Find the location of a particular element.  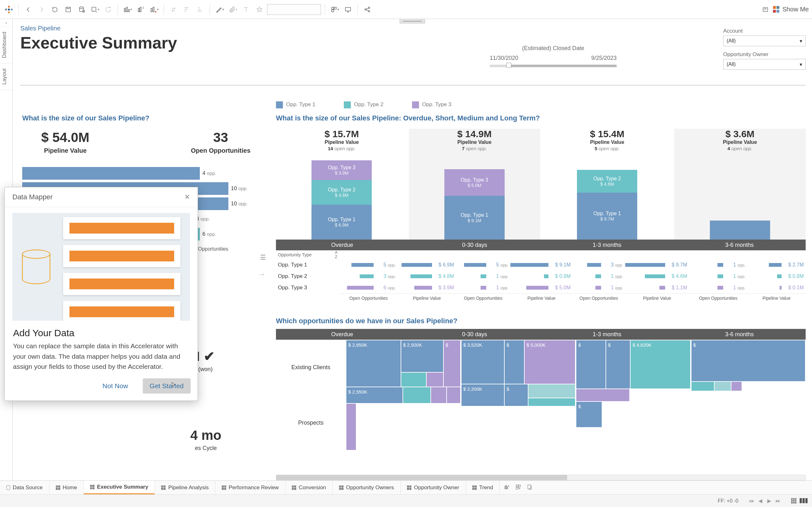

new-datasource-icon is located at coordinates (82, 9).